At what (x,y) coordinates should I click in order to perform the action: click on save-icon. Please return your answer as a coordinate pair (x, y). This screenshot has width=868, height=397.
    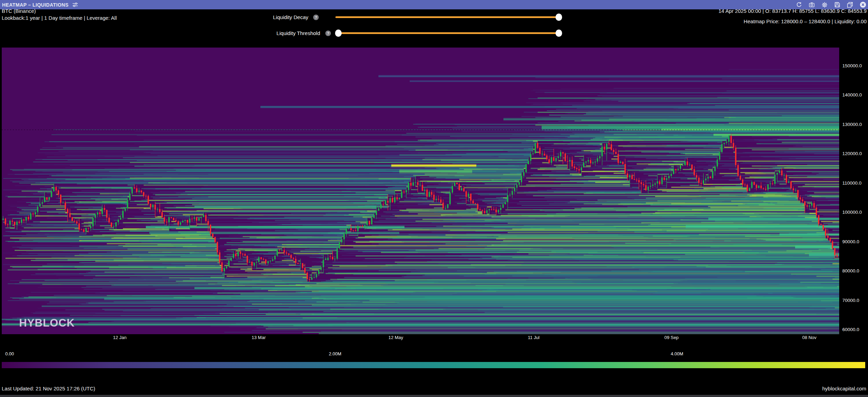
    Looking at the image, I should click on (837, 5).